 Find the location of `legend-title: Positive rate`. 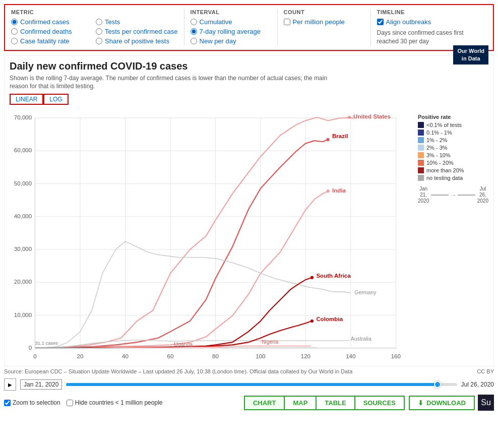

legend-title: Positive rate is located at coordinates (453, 117).